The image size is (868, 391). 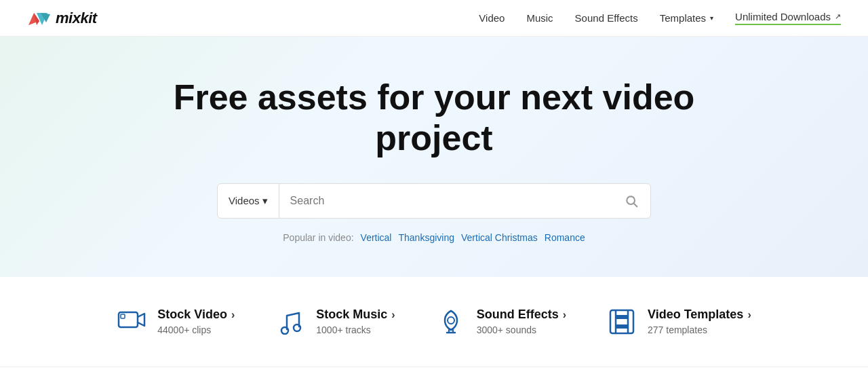 I want to click on video-templates-title: Video Templates ›, so click(x=700, y=315).